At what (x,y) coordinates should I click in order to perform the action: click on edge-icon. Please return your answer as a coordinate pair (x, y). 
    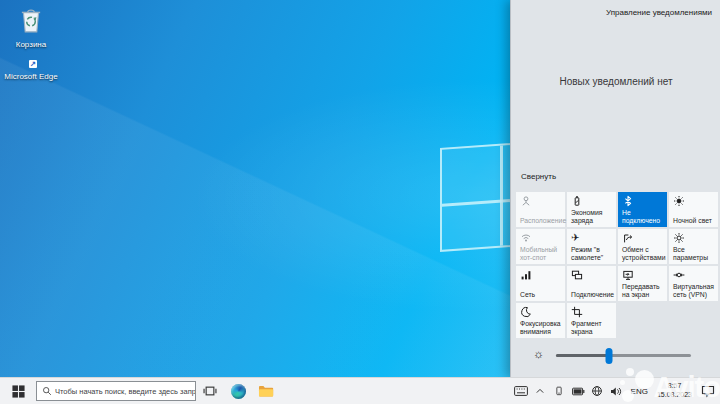
    Looking at the image, I should click on (238, 392).